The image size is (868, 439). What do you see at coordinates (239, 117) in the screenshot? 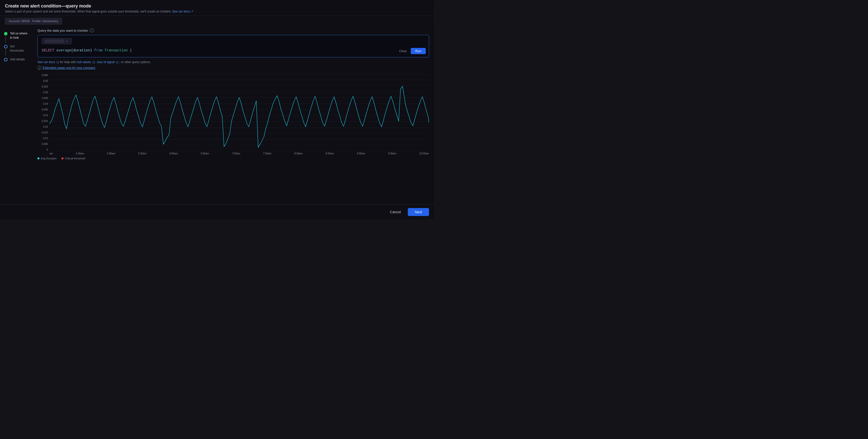
I see `avg-duration-line` at bounding box center [239, 117].